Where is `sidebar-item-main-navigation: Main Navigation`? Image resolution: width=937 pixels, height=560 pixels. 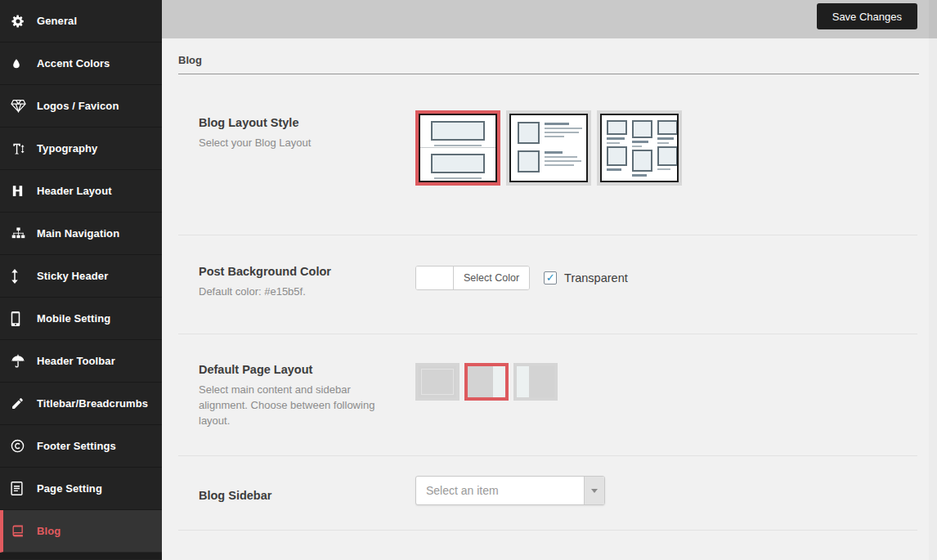 sidebar-item-main-navigation: Main Navigation is located at coordinates (81, 234).